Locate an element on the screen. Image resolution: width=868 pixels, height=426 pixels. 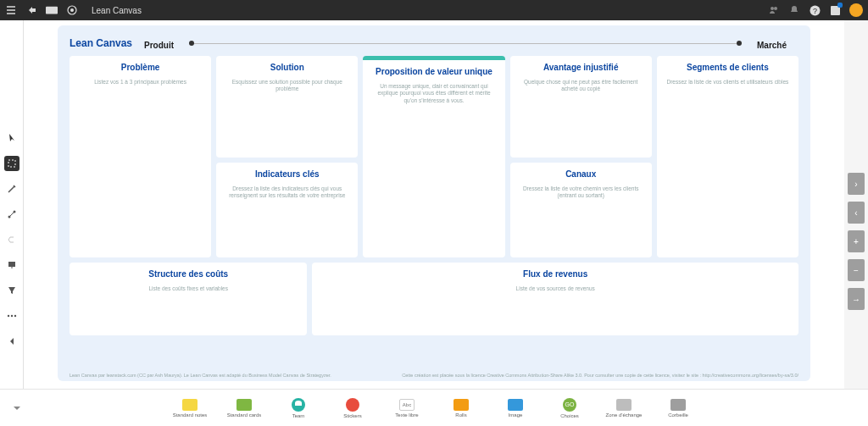
connector-tool is located at coordinates (12, 214).